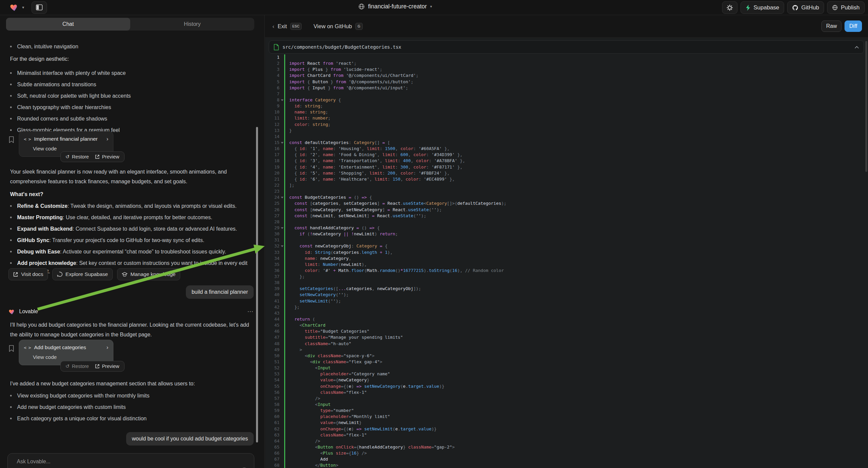  I want to click on code-line: 63 className="flex-1", so click(566, 435).